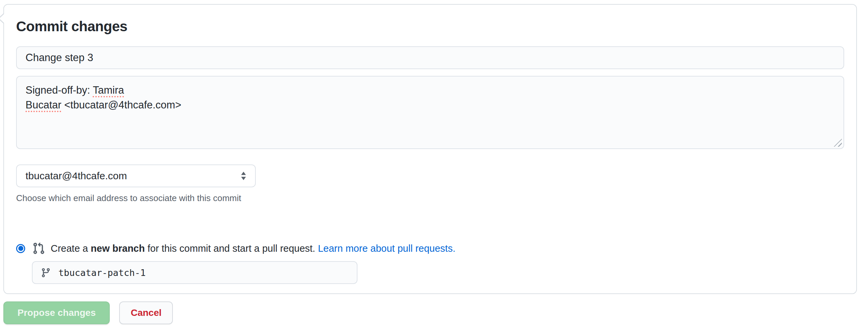 The image size is (868, 335). I want to click on branch-name-input, so click(203, 273).